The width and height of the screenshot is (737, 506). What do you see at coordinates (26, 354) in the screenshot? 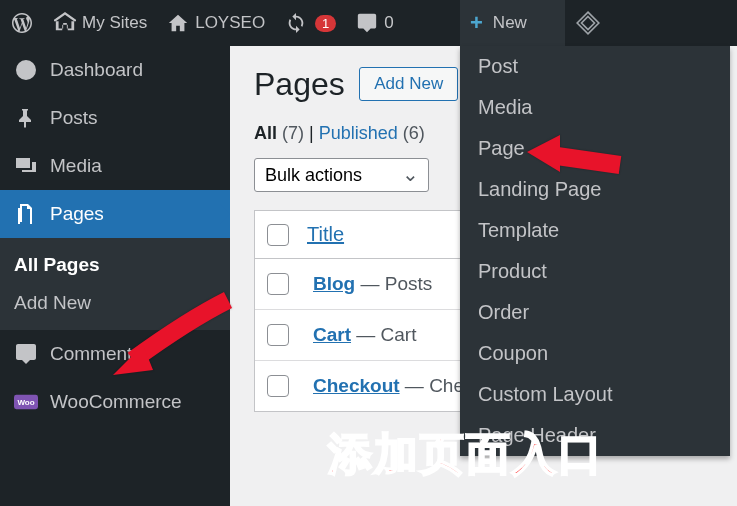
I see `comments-icon` at bounding box center [26, 354].